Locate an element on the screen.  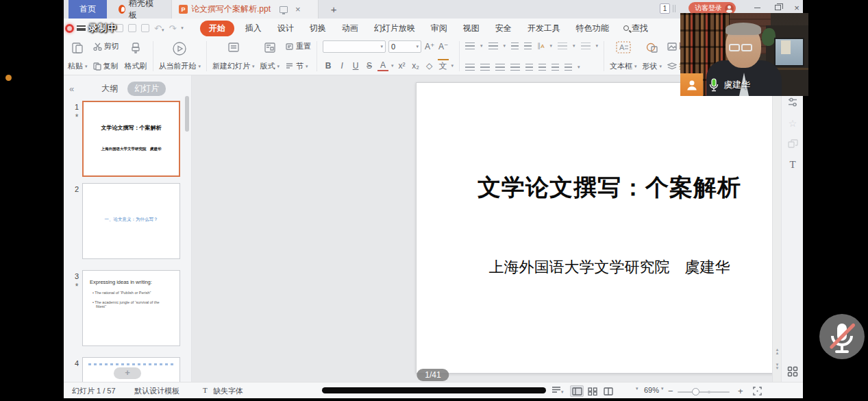
italic-button: I is located at coordinates (342, 66).